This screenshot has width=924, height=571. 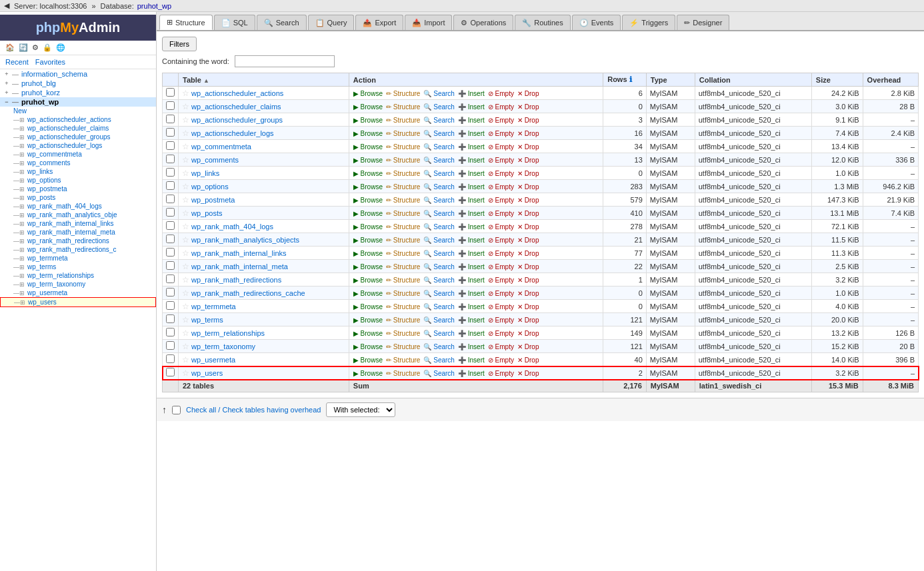 What do you see at coordinates (7, 5) in the screenshot?
I see `nav-minimize-icon: ◀` at bounding box center [7, 5].